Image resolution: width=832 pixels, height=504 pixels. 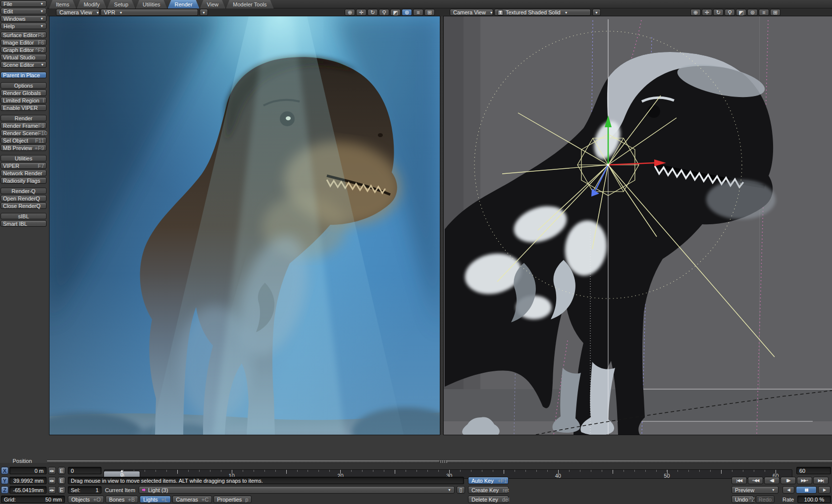 I want to click on menu-label: Windows, so click(x=15, y=19).